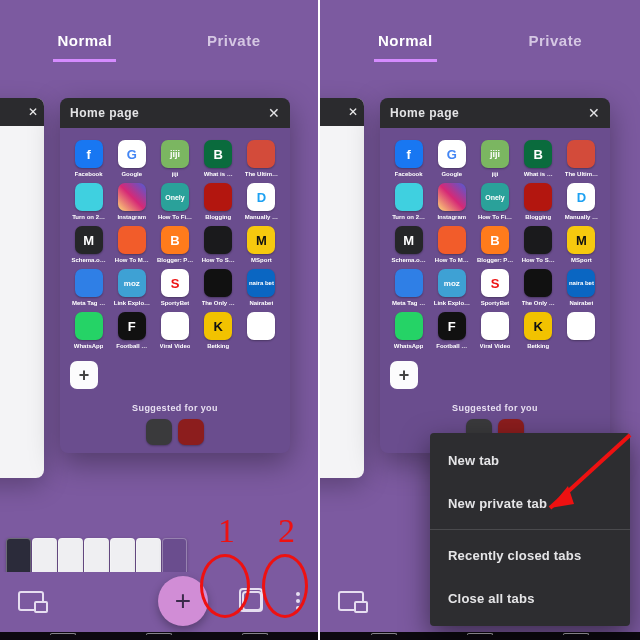 This screenshot has height=640, width=640. What do you see at coordinates (298, 601) in the screenshot?
I see `more-icon` at bounding box center [298, 601].